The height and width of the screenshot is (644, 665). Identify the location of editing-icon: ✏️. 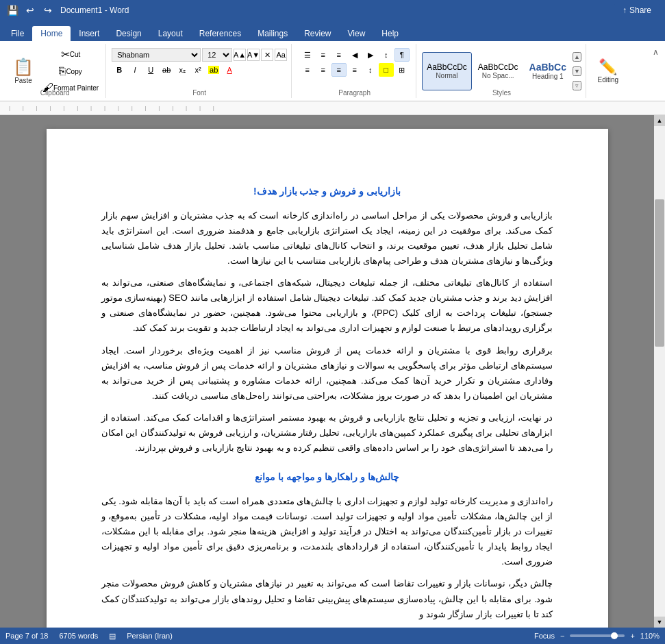
(608, 67).